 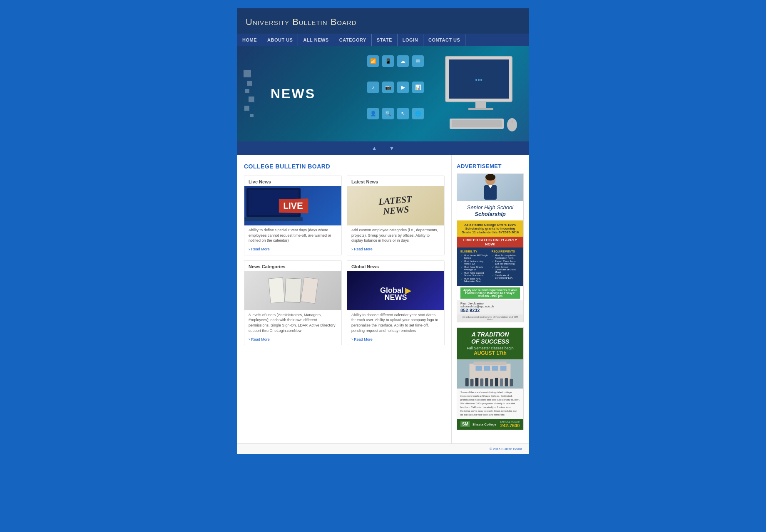 What do you see at coordinates (490, 229) in the screenshot?
I see `ad-sch-yellow: Asia Pacific College Offers 100% Scholar…` at bounding box center [490, 229].